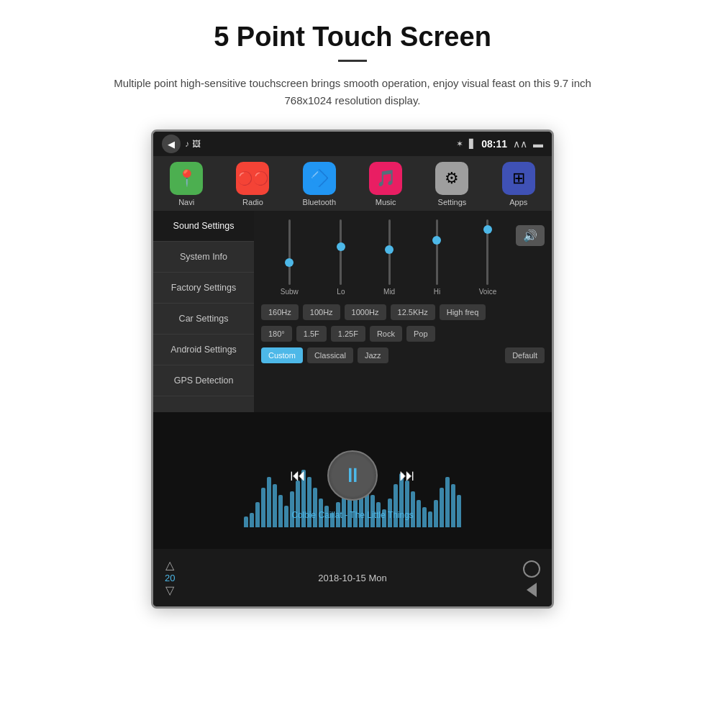  What do you see at coordinates (499, 144) in the screenshot?
I see `status-right: ✶ ▋ 08:11 ∧∧ ▬` at bounding box center [499, 144].